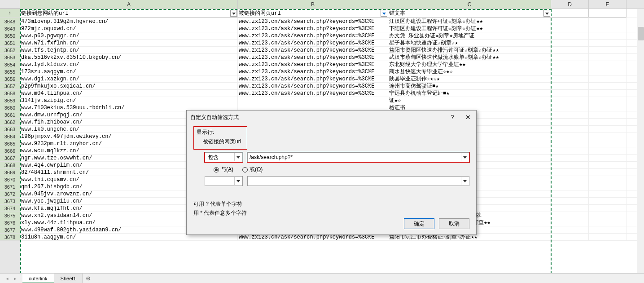 Image resolution: width=644 pixels, height=283 pixels. I want to click on cell: 江汉区办建设工程许可证☆刻章☆办证★★, so click(469, 22).